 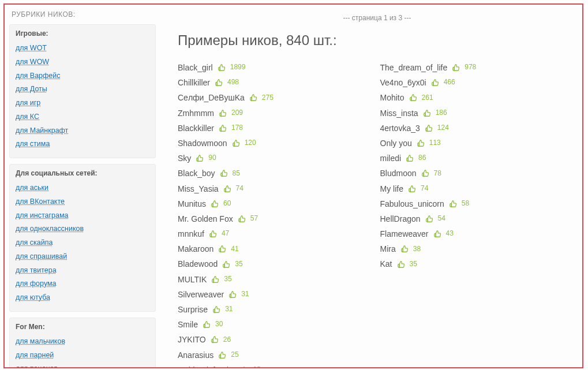 What do you see at coordinates (42, 130) in the screenshot?
I see `sidebar-link: для Майнкрафт` at bounding box center [42, 130].